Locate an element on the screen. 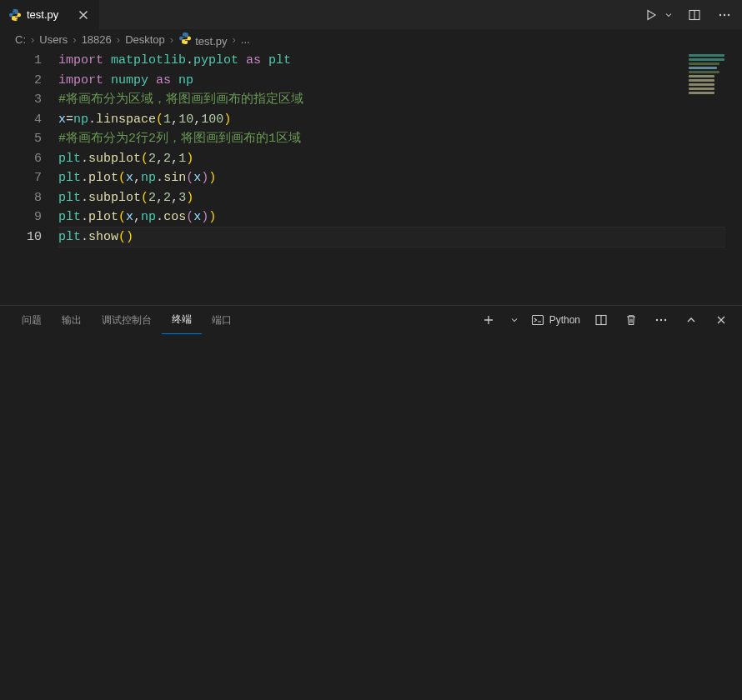 This screenshot has width=742, height=700. code-line: #将画布分为2行2列，将图画到画布的1区域 is located at coordinates (392, 139).